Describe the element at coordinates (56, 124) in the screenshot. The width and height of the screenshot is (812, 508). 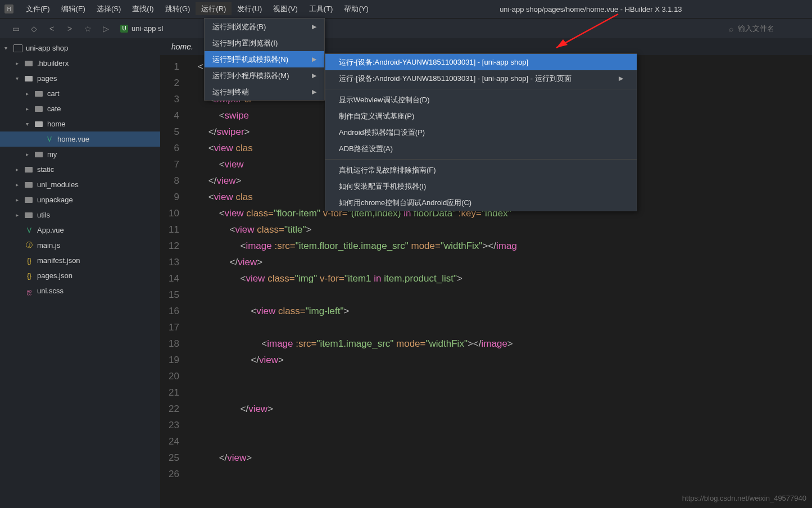
I see `tree-label: home` at that location.